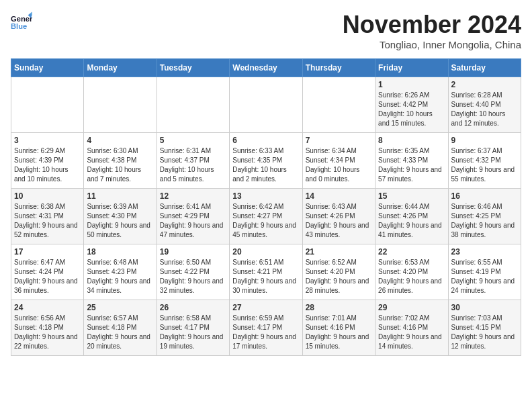  What do you see at coordinates (266, 161) in the screenshot?
I see `week-row-2: 3Sunrise: 6:29 AMSunset: 4:39 PMDaylight…` at bounding box center [266, 161].